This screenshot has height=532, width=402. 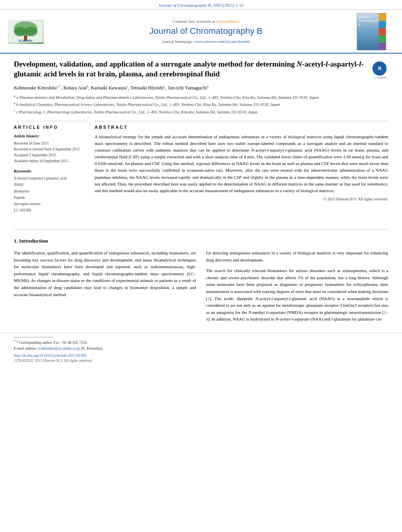 What do you see at coordinates (50, 185) in the screenshot?
I see `keyword-2: NAAG` at bounding box center [50, 185].